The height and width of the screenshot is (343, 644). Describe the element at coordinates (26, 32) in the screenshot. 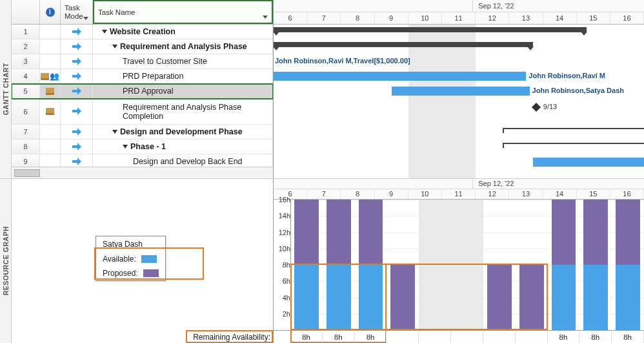

I see `row-id: 1` at that location.